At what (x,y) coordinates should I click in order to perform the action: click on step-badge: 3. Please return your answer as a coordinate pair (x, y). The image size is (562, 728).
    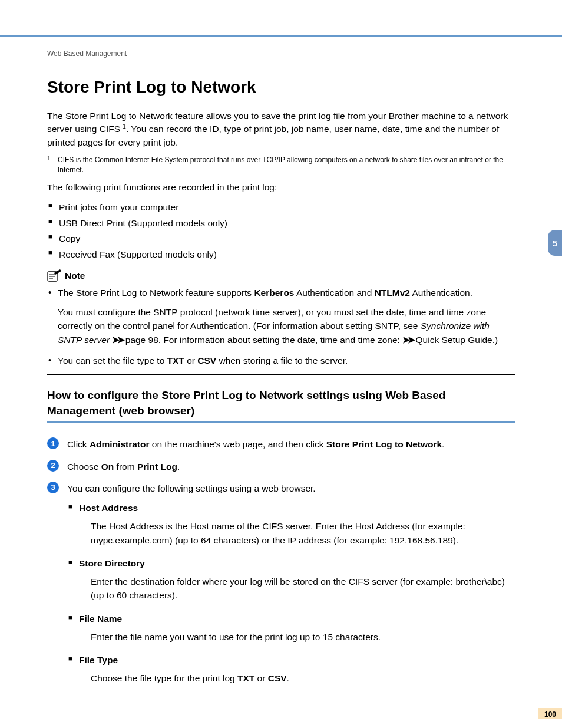
    Looking at the image, I should click on (53, 487).